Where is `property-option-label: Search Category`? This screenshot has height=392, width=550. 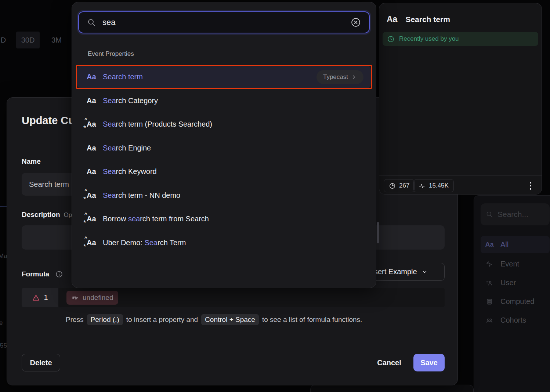 property-option-label: Search Category is located at coordinates (130, 101).